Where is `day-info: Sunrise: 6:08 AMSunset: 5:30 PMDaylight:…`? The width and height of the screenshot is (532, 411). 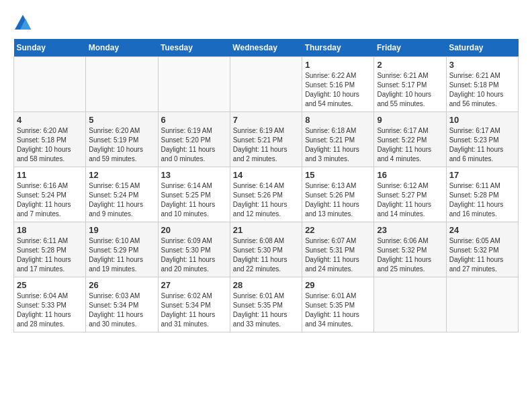
day-info: Sunrise: 6:08 AMSunset: 5:30 PMDaylight:… is located at coordinates (266, 255).